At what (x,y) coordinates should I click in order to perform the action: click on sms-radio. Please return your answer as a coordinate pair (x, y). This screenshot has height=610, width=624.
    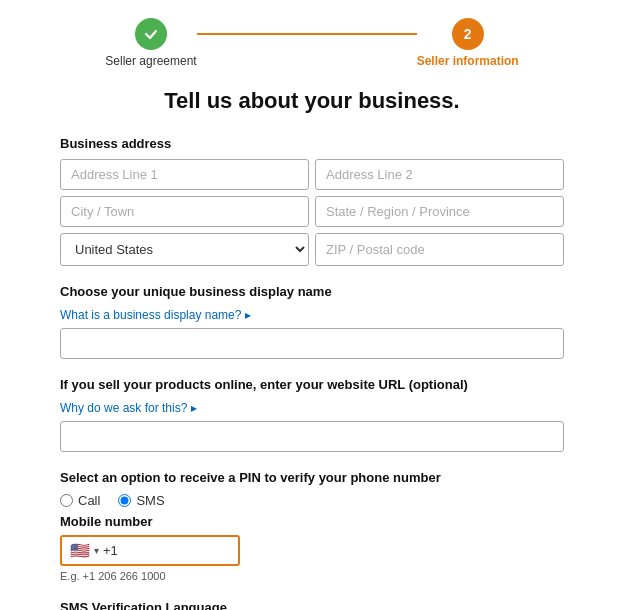
    Looking at the image, I should click on (124, 500).